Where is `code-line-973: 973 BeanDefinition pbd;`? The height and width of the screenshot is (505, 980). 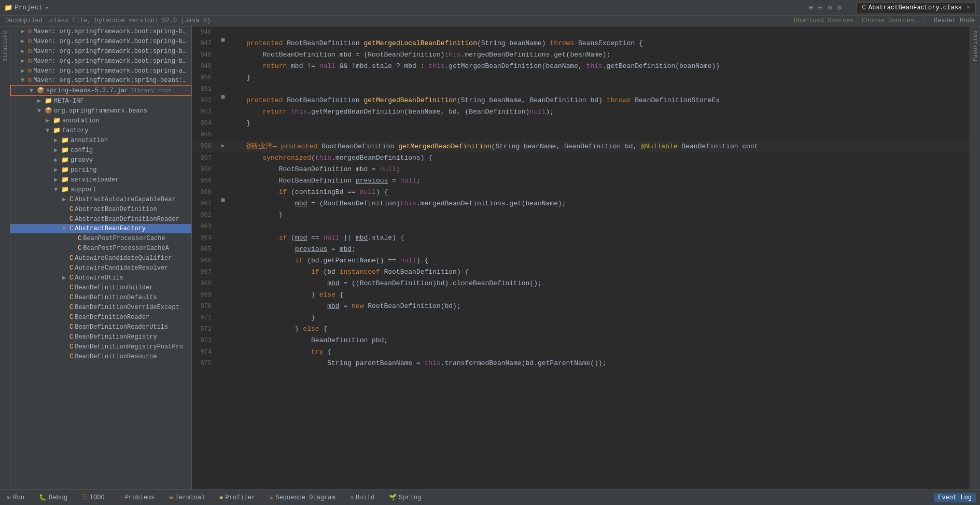
code-line-973: 973 BeanDefinition pbd; is located at coordinates (581, 341).